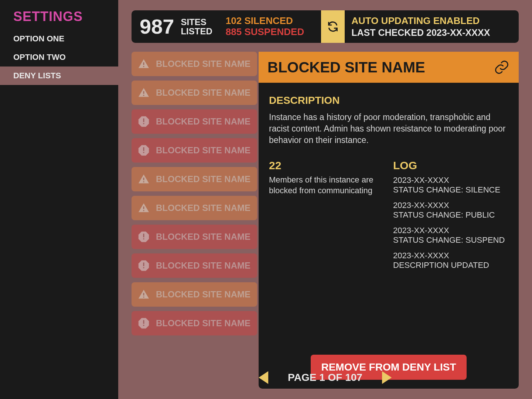 This screenshot has width=532, height=399. What do you see at coordinates (197, 27) in the screenshot?
I see `sites-label: SITES LISTED` at bounding box center [197, 27].